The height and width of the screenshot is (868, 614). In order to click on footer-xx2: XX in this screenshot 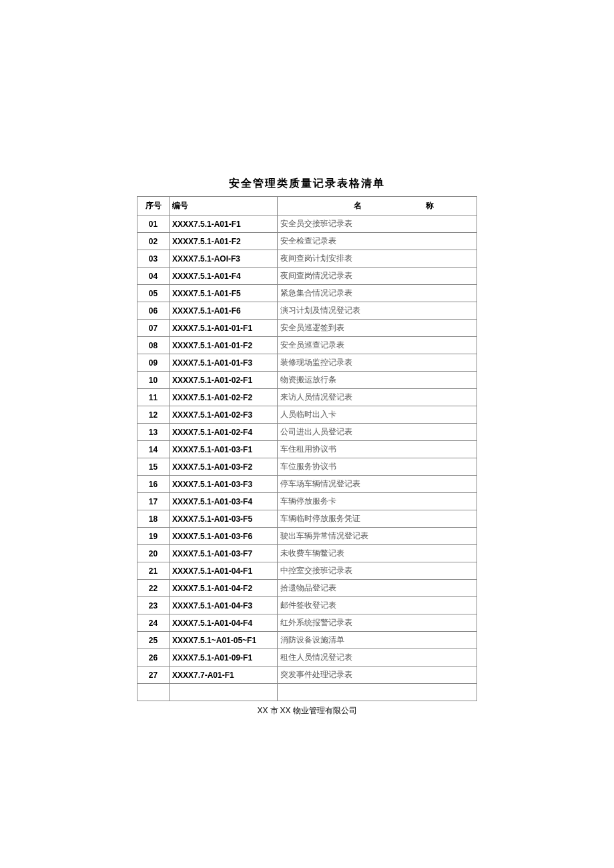, I will do `click(286, 711)`.